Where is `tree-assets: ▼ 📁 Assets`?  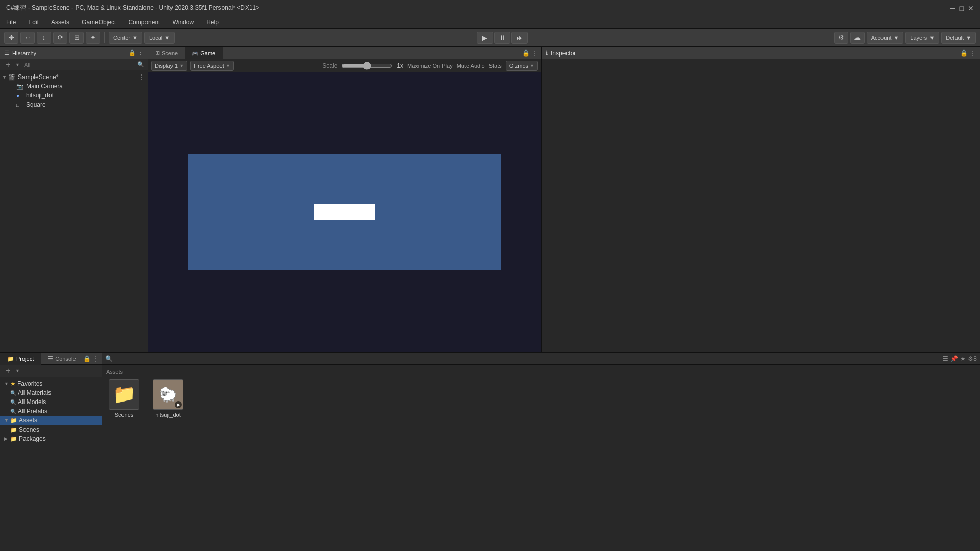 tree-assets: ▼ 📁 Assets is located at coordinates (51, 420).